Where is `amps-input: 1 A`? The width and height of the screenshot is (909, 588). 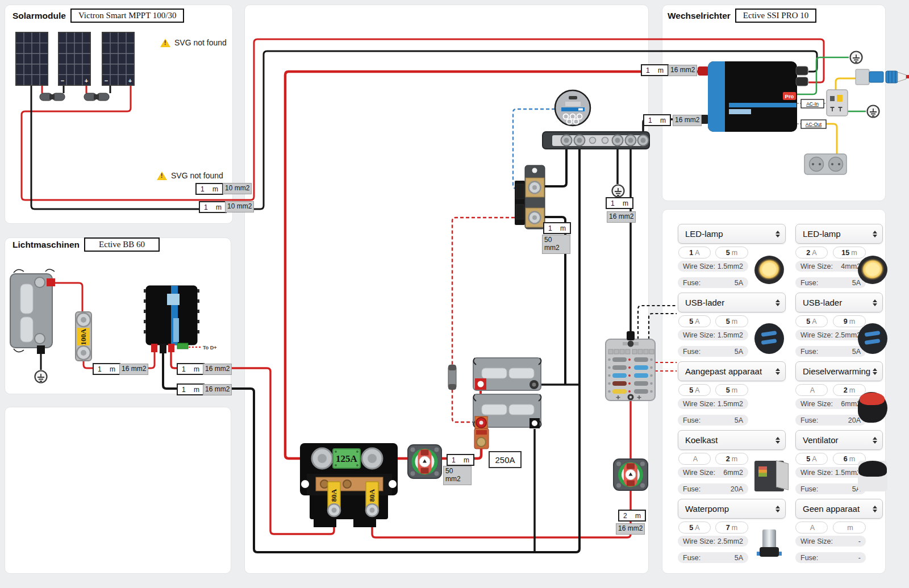 amps-input: 1 A is located at coordinates (694, 252).